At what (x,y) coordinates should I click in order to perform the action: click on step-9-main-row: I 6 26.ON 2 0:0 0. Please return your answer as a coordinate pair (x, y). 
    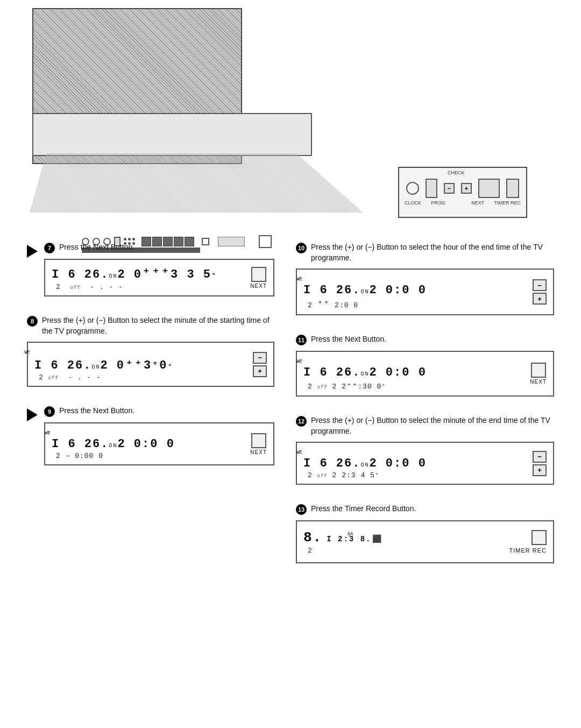
    Looking at the image, I should click on (113, 444).